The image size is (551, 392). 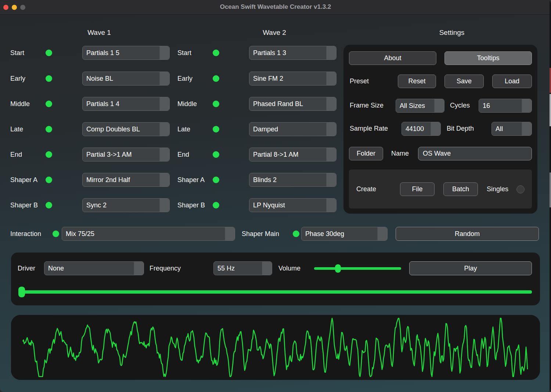 What do you see at coordinates (421, 129) in the screenshot?
I see `sample-rate-dropdown: 44100` at bounding box center [421, 129].